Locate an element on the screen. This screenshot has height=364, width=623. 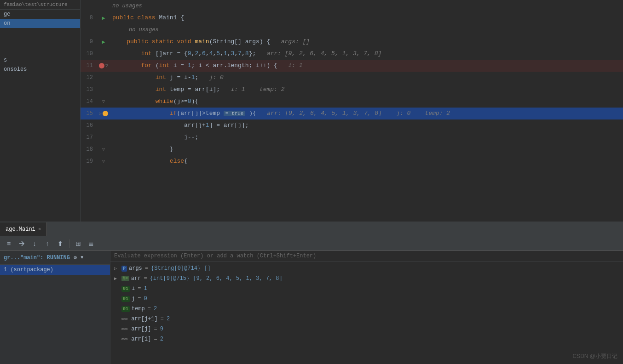
var-badge-int-j: 01 is located at coordinates (126, 299).